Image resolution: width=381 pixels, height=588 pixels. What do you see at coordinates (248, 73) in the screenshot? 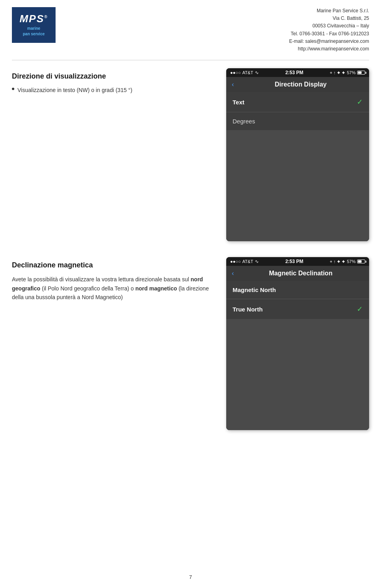
I see `carrier-1: AT&T` at bounding box center [248, 73].